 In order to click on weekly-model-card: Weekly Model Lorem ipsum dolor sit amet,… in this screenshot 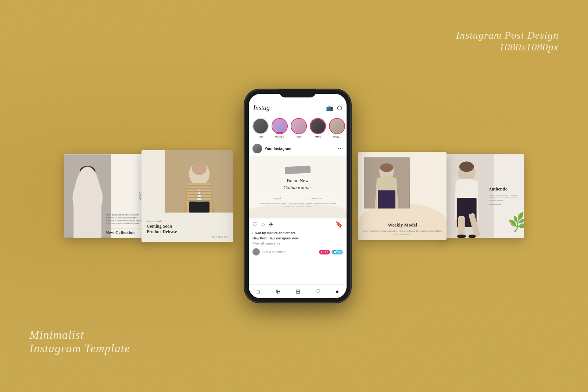, I will do `click(402, 196)`.